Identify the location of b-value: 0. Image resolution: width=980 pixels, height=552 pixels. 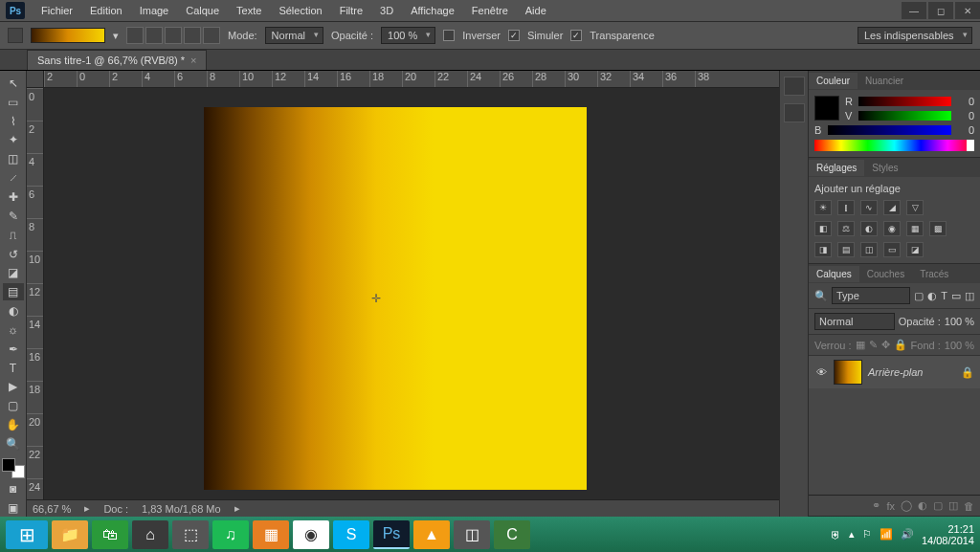
(965, 130).